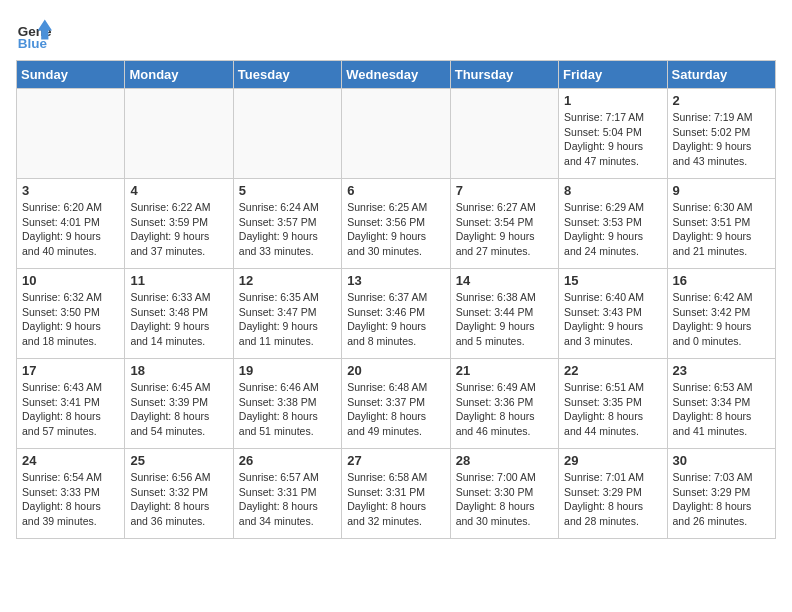  I want to click on logo: General Blue, so click(34, 34).